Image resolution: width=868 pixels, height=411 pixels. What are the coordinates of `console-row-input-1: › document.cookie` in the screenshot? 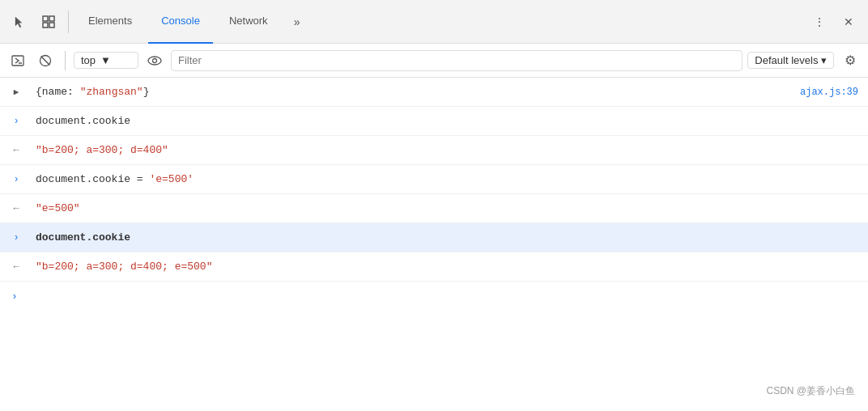 It's located at (434, 121).